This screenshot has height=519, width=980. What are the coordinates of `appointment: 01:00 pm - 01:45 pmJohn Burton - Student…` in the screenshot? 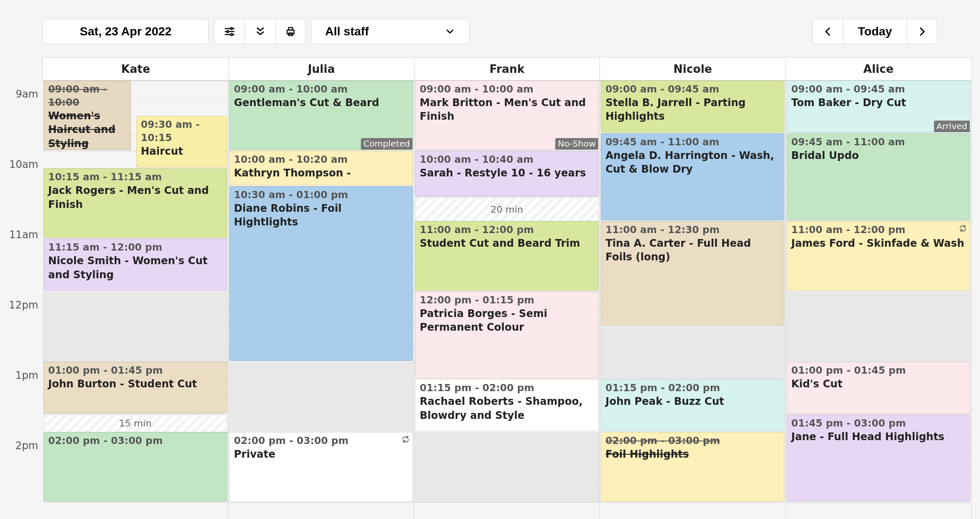 It's located at (135, 388).